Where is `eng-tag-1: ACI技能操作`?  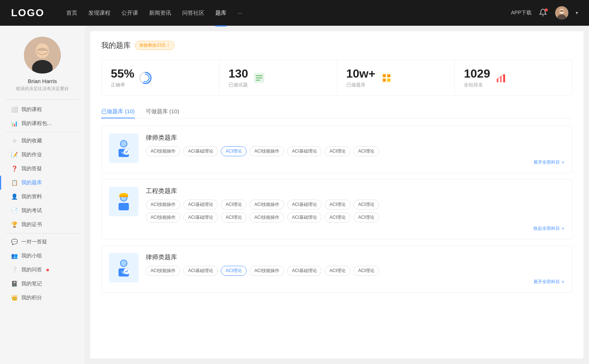
eng-tag-1: ACI技能操作 is located at coordinates (163, 204).